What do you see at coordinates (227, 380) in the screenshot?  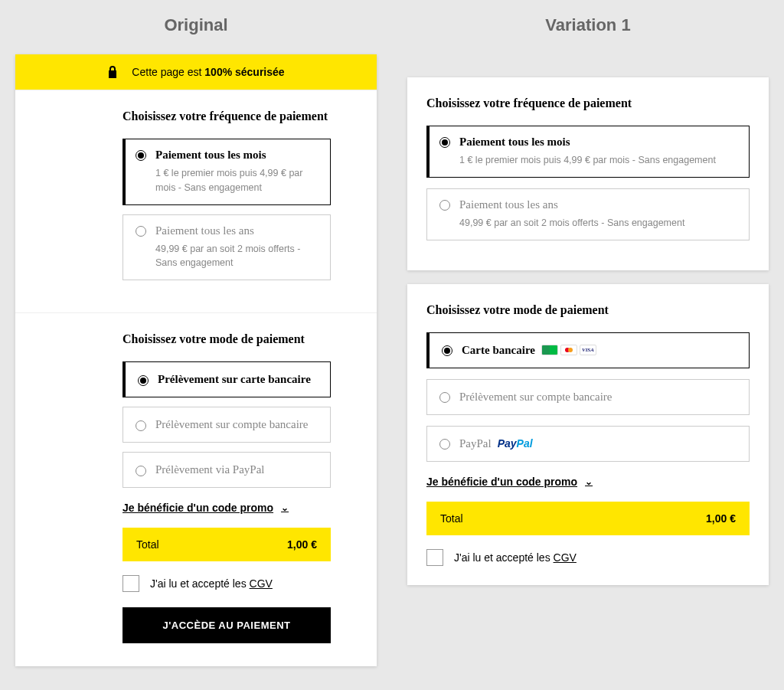 I see `payment-option-card: Prélèvement sur carte bancaire` at bounding box center [227, 380].